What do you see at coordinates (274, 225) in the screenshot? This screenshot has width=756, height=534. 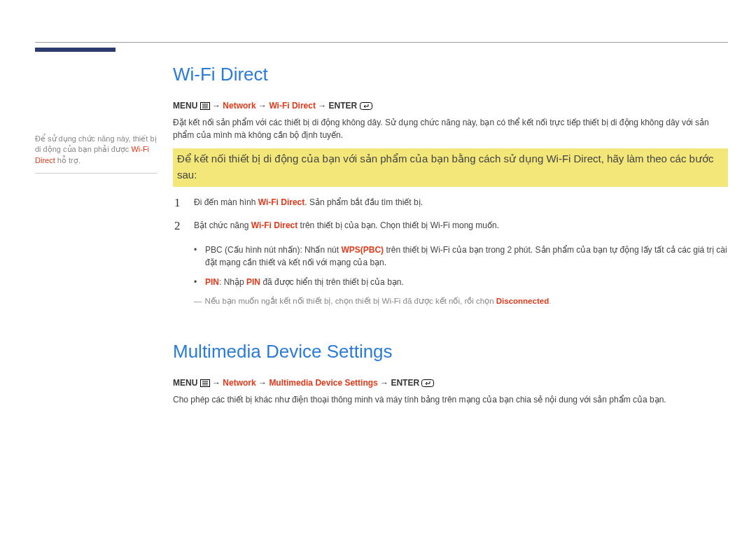 I see `step2-highlight: Wi-Fi Direct` at bounding box center [274, 225].